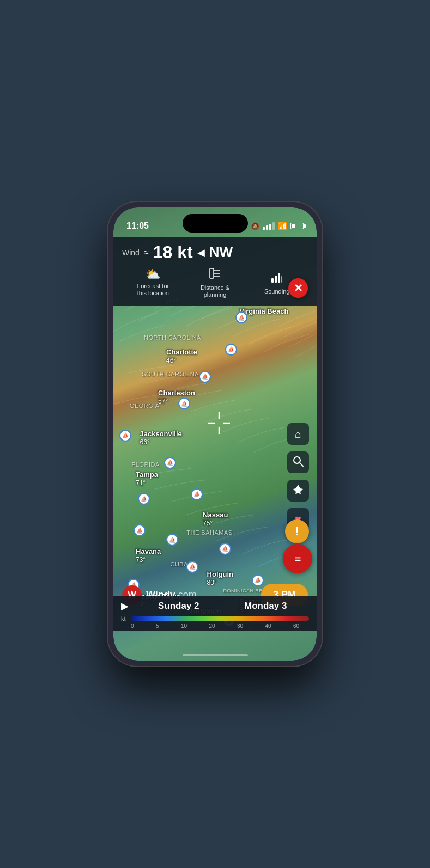 This screenshot has height=868, width=430. Describe the element at coordinates (209, 533) in the screenshot. I see `state-bahamas: THE BAHAMAS` at that location.